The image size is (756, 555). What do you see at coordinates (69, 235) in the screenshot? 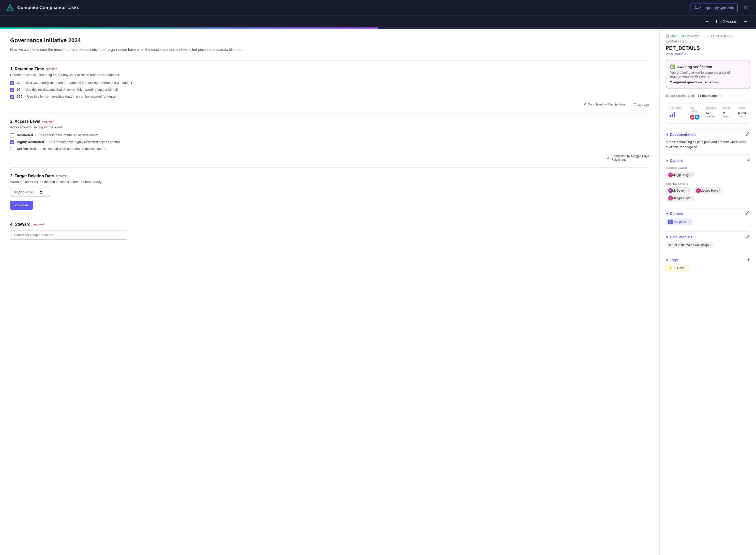
I see `steward-search-input` at bounding box center [69, 235].